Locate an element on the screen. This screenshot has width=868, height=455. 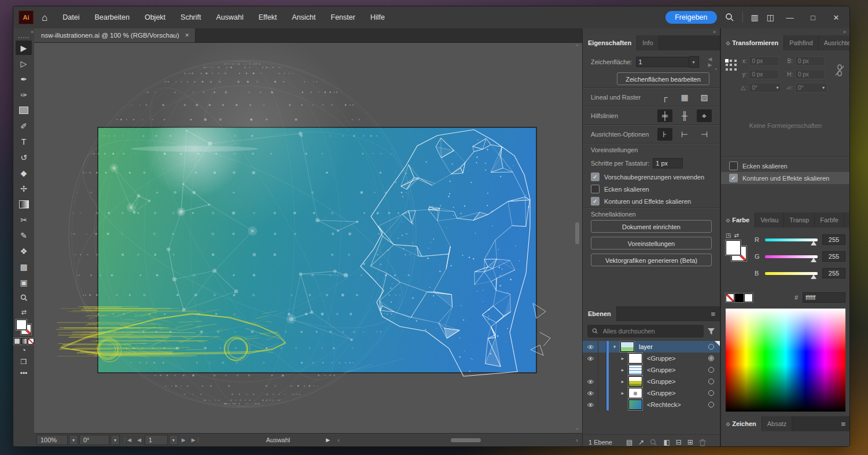
horizontal-scrollbar: ‹ › is located at coordinates (458, 440).